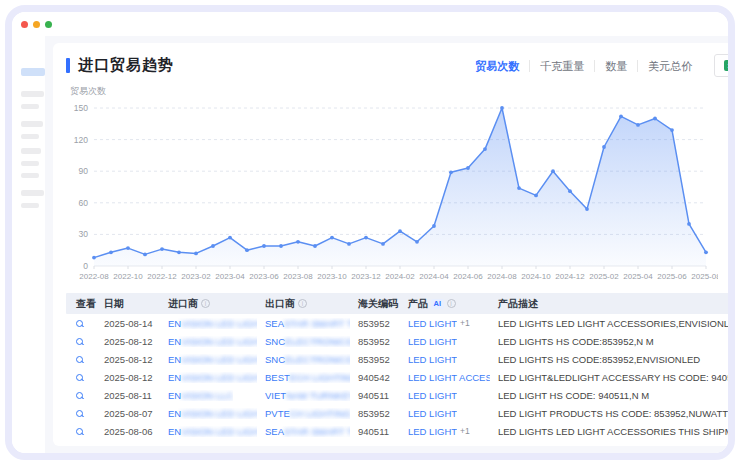 This screenshot has width=740, height=465. What do you see at coordinates (320, 414) in the screenshot?
I see `company-name-blur: CH LIGHTING` at bounding box center [320, 414].